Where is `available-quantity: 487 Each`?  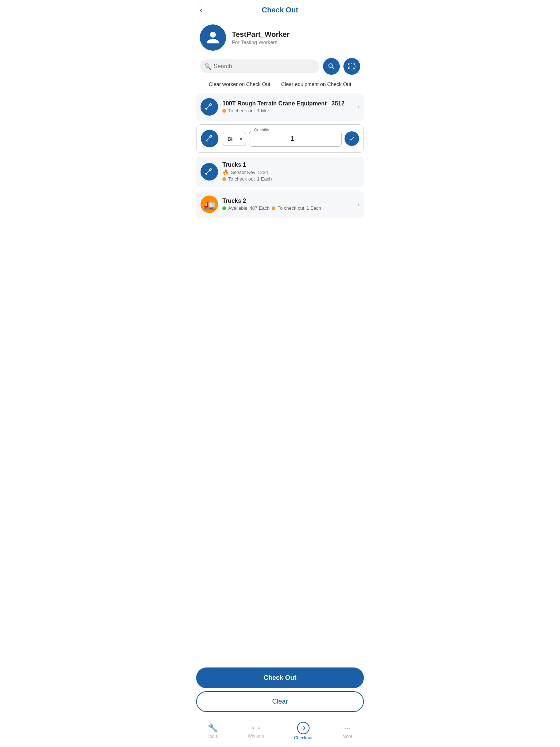
available-quantity: 487 Each is located at coordinates (260, 208).